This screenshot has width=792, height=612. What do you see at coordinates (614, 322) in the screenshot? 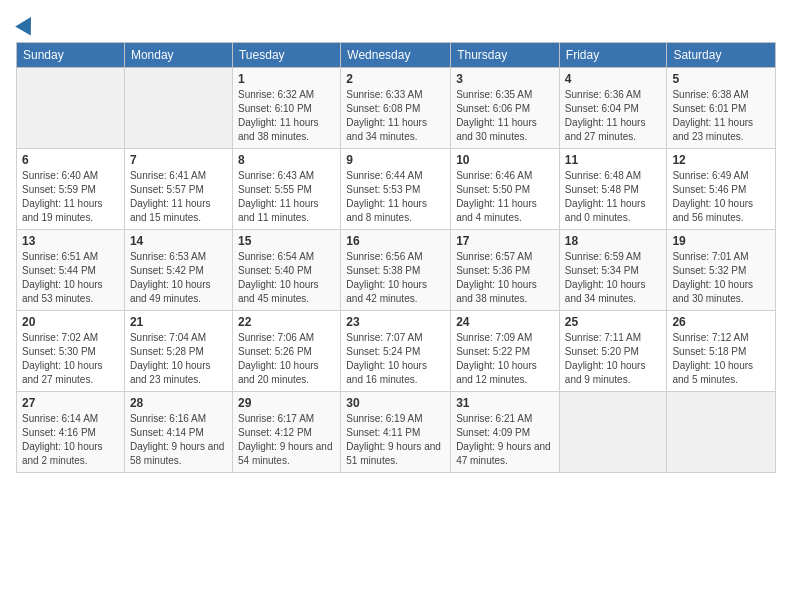
I see `day-number: 25` at bounding box center [614, 322].